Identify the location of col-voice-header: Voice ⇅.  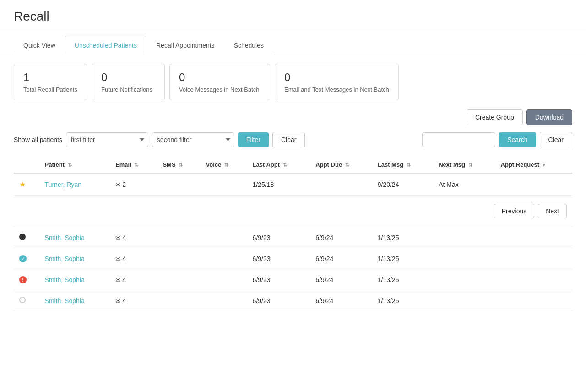
(224, 165).